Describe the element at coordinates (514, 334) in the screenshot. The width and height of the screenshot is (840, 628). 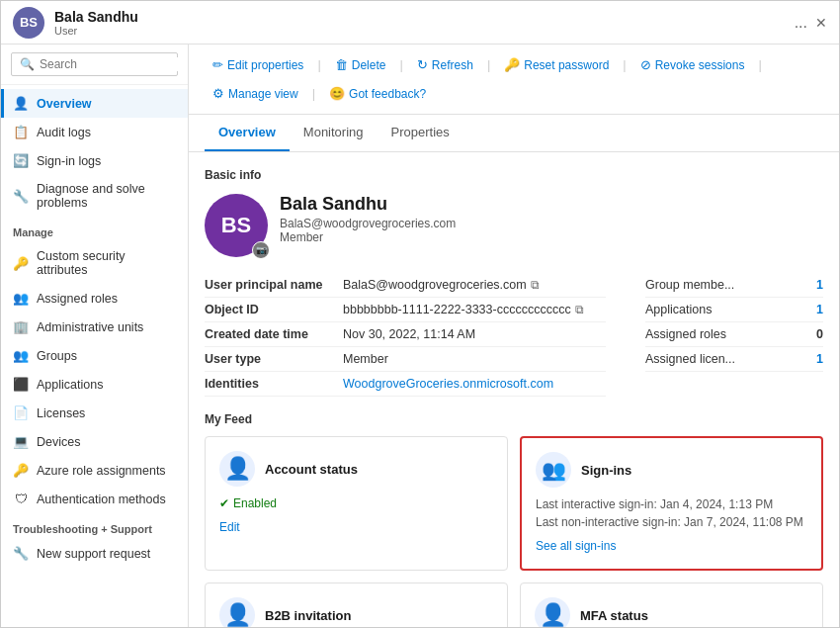
I see `properties-section: User principal name BalaS@woodgrovegroce…` at that location.